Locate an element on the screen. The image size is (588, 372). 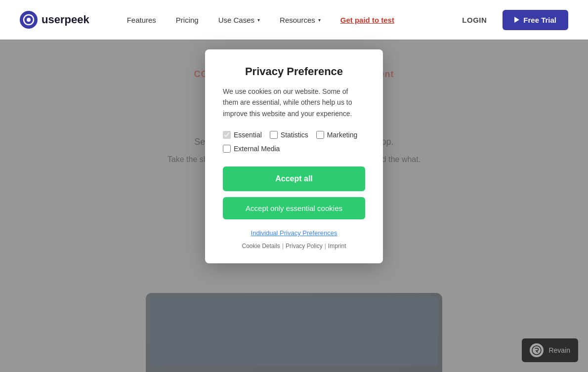
checkboxes-row-2: External Media is located at coordinates (294, 149).